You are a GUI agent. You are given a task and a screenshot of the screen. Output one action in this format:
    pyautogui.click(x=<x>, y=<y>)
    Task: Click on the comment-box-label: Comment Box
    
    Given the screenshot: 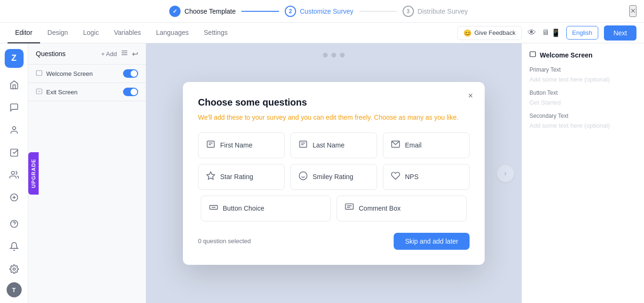 What is the action you would take?
    pyautogui.click(x=380, y=208)
    